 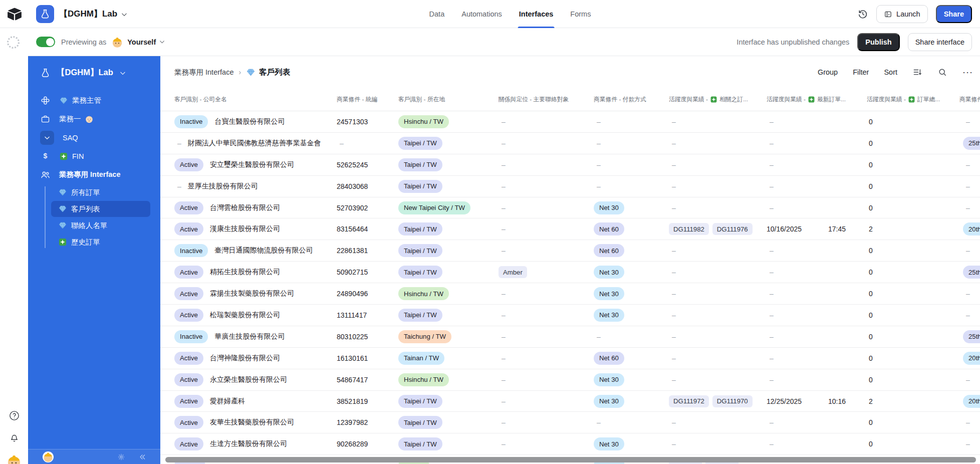 I want to click on notifications-bell-icon, so click(x=14, y=437).